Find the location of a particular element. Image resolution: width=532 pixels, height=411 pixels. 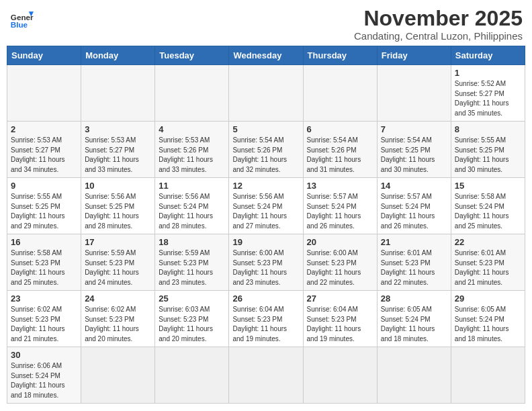

day-number: 5 is located at coordinates (266, 129).